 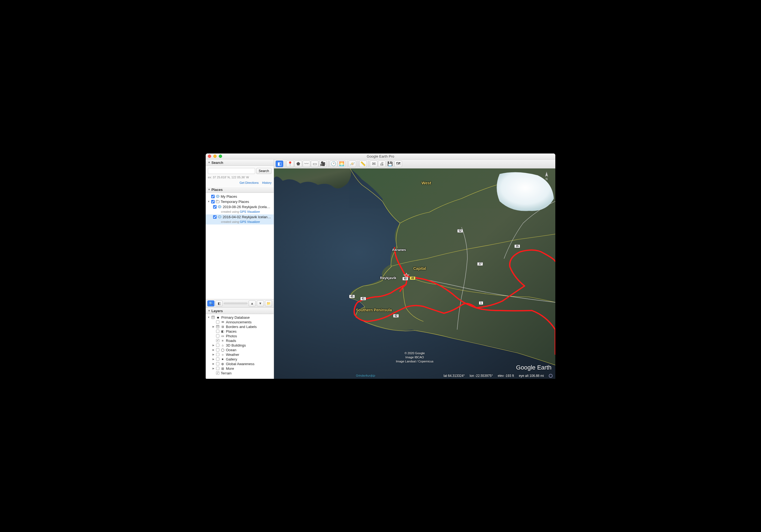 I want to click on search-button: Search, so click(x=264, y=171).